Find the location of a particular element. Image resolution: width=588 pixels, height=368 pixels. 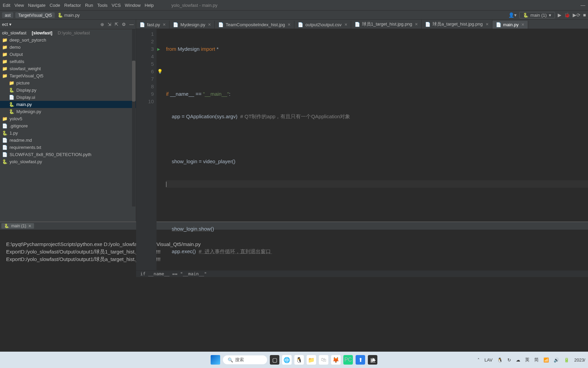

tree-item: 🐍Display.py is located at coordinates (68, 90).